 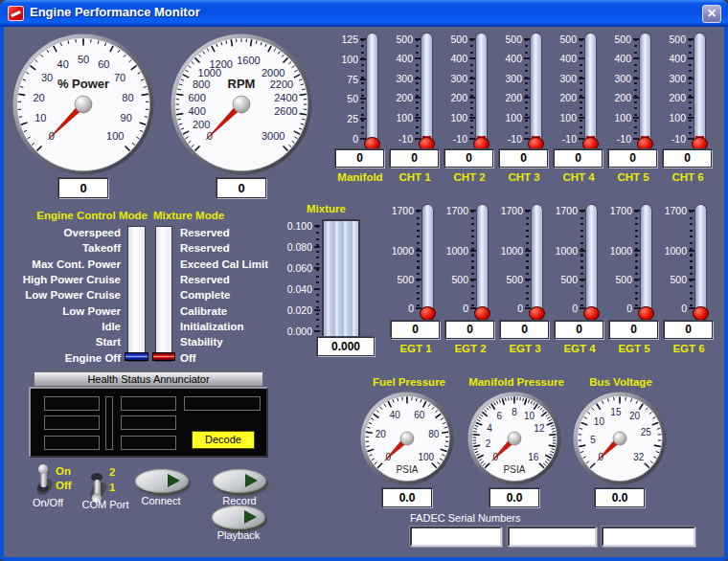 What do you see at coordinates (564, 118) in the screenshot?
I see `thermo-scale-label: 100` at bounding box center [564, 118].